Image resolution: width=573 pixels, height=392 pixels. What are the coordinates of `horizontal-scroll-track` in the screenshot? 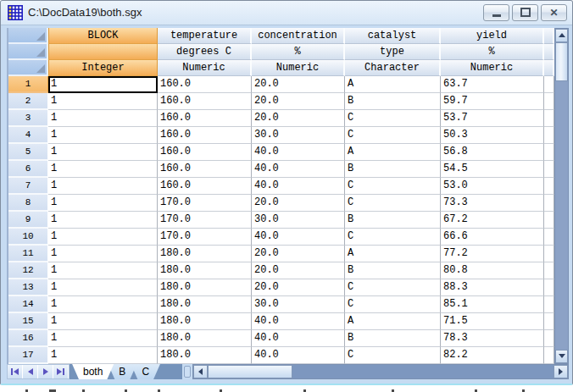 It's located at (423, 372).